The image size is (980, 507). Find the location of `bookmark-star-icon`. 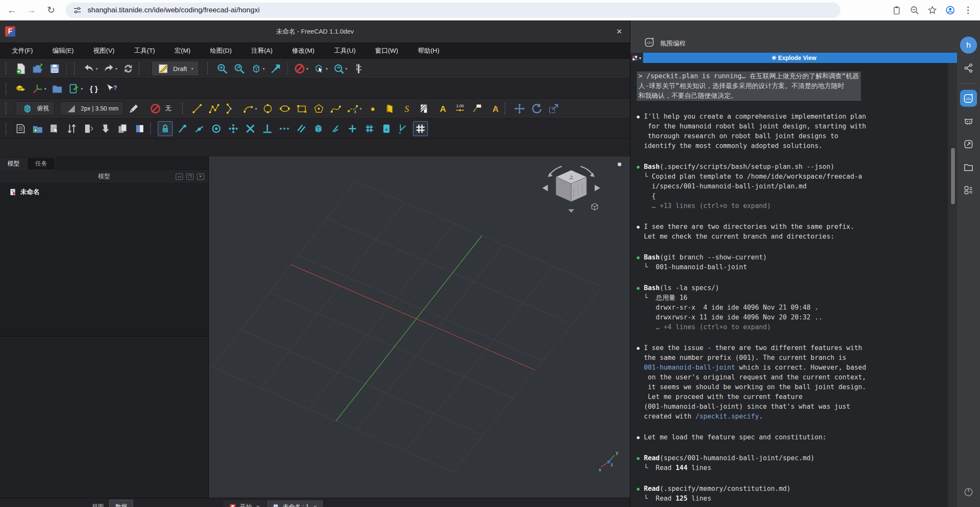

bookmark-star-icon is located at coordinates (932, 10).